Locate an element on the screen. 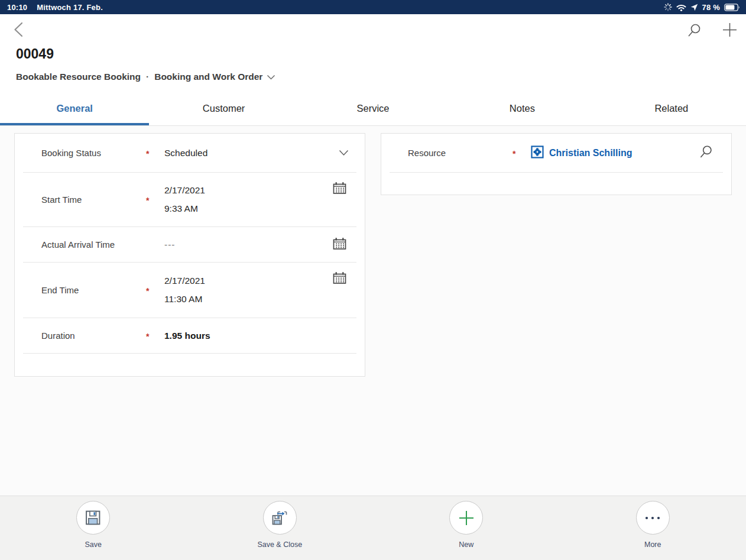 This screenshot has height=560, width=746. field-duration: Duration * 1.95 hours is located at coordinates (190, 336).